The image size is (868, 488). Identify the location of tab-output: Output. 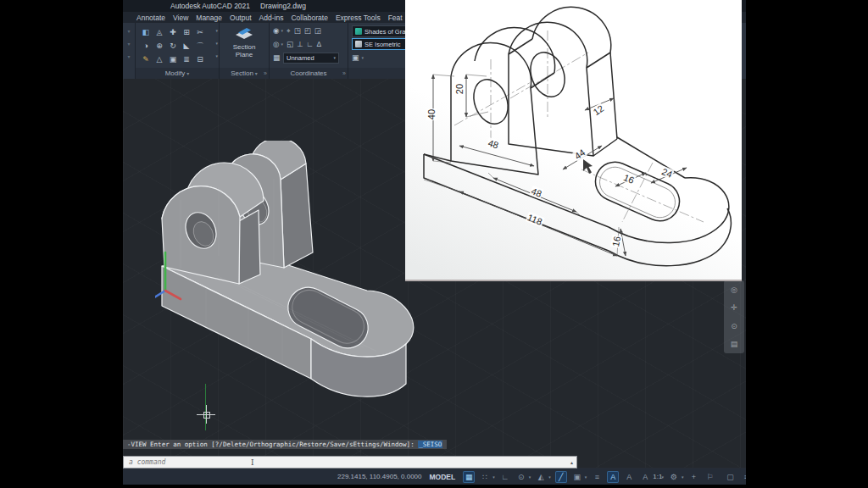
(241, 18).